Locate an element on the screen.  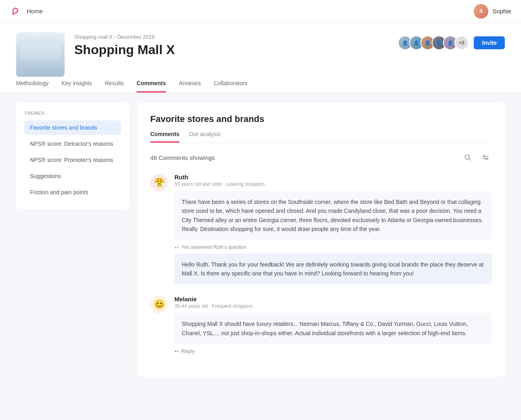
avatar-initials: S is located at coordinates (481, 11).